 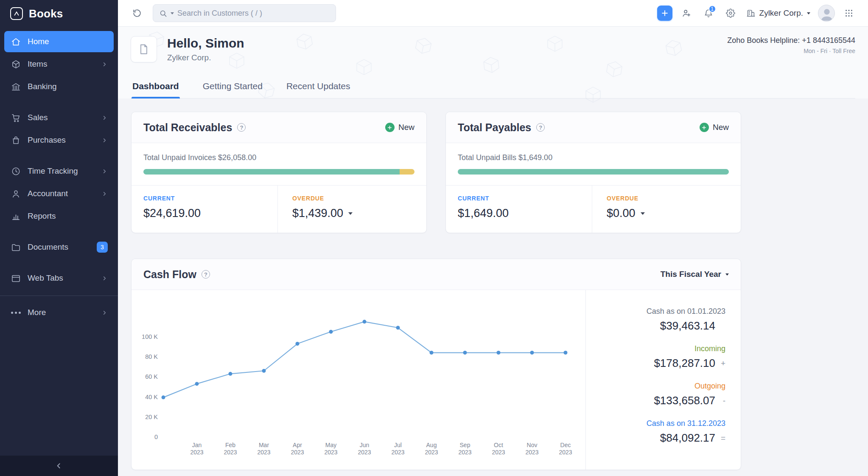 I want to click on receivables-current: CURRENT $24,619.00, so click(x=204, y=209).